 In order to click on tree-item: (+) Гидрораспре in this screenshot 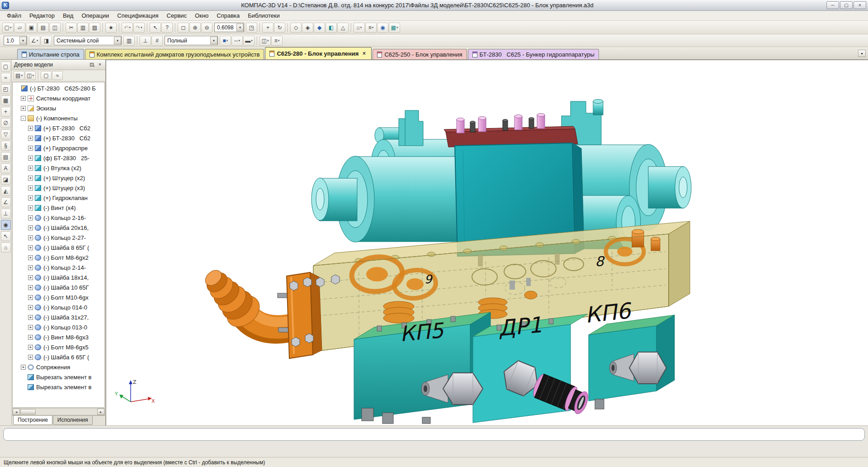, I will do `click(59, 148)`.